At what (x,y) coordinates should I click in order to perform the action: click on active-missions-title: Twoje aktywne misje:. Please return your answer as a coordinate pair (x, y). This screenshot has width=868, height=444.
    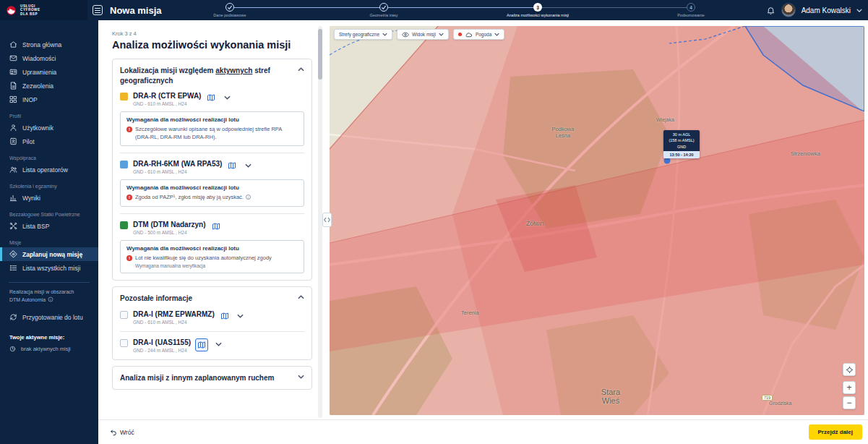
    Looking at the image, I should click on (53, 337).